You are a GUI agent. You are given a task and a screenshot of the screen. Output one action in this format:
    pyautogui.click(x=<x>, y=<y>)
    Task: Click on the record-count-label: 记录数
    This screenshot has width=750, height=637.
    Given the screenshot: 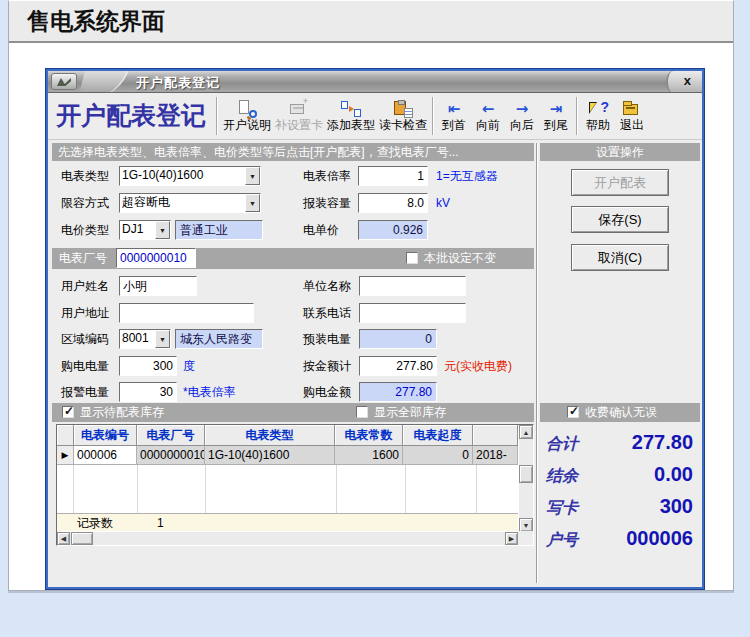 What is the action you would take?
    pyautogui.click(x=95, y=523)
    